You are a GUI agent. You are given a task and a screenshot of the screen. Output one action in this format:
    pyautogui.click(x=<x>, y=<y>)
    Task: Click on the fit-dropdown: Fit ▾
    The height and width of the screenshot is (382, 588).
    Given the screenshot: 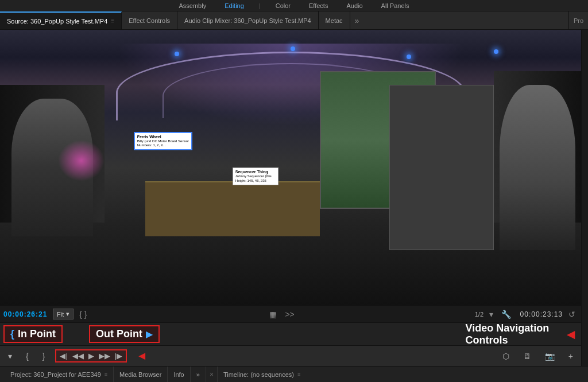 What is the action you would take?
    pyautogui.click(x=63, y=314)
    